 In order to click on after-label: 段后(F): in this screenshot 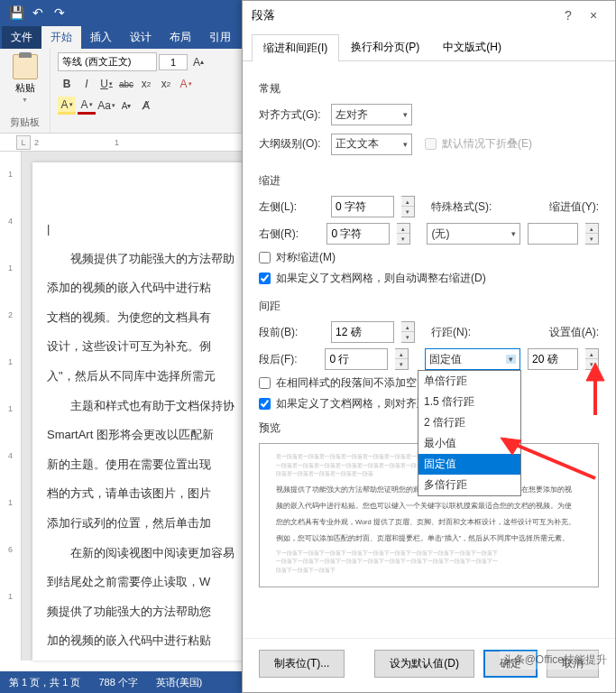, I will do `click(289, 359)`.